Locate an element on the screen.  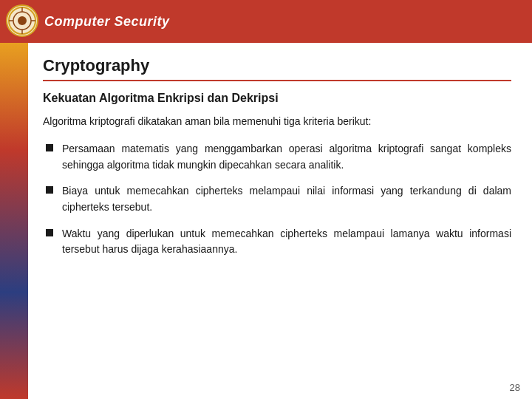
logo-area is located at coordinates (22, 21).